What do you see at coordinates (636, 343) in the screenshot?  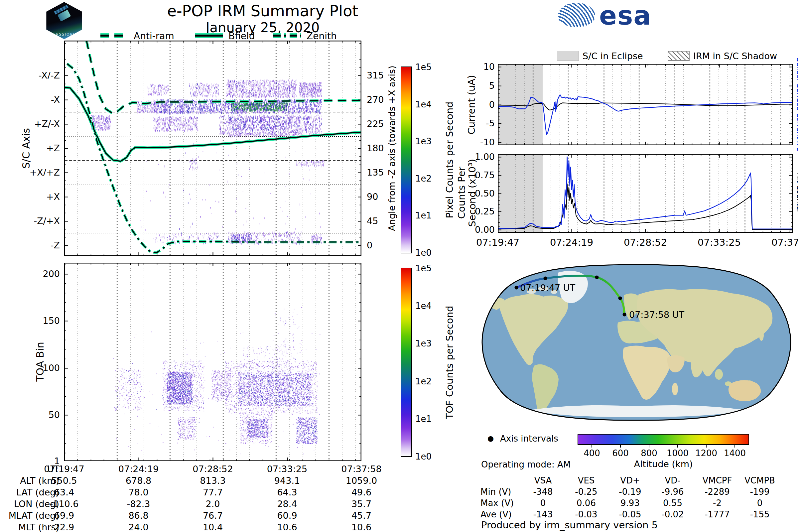 I see `ground-track-map: 07:19:47 UT 07:37:58 UT` at bounding box center [636, 343].